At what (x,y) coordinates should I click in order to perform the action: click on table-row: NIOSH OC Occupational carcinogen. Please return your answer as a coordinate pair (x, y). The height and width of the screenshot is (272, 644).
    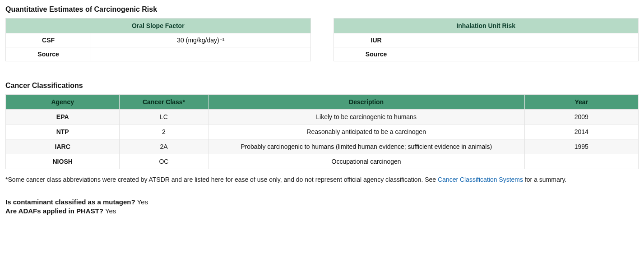
    Looking at the image, I should click on (322, 161).